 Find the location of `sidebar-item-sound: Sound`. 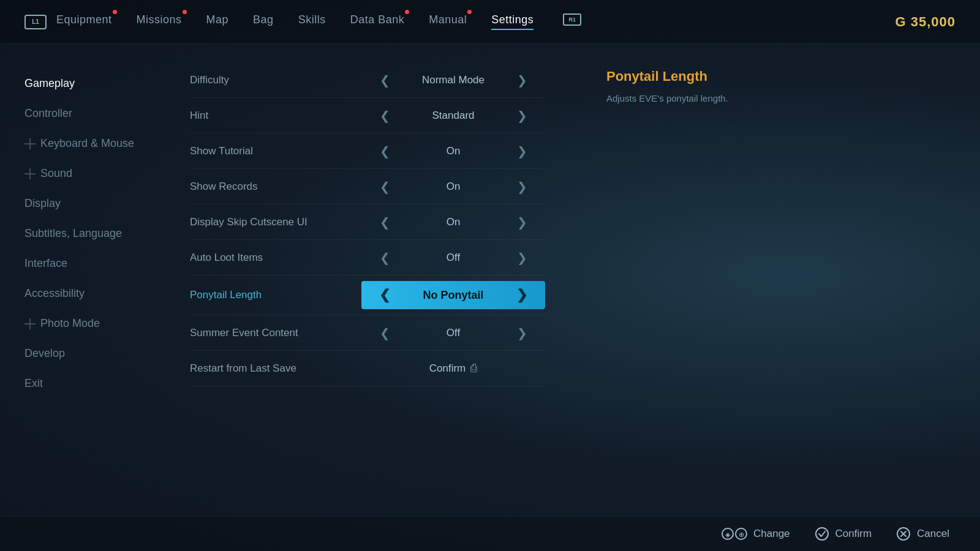

sidebar-item-sound: Sound is located at coordinates (83, 174).